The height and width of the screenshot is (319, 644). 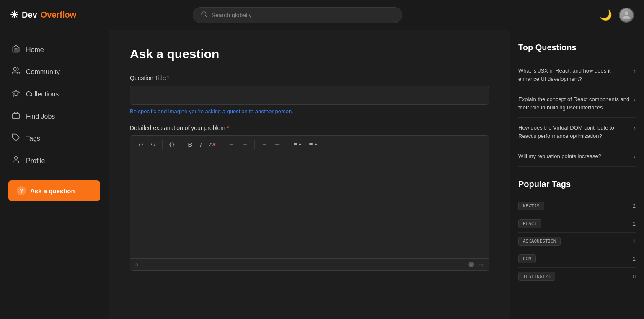 I want to click on popular-tags-title: Popular Tags, so click(x=577, y=184).